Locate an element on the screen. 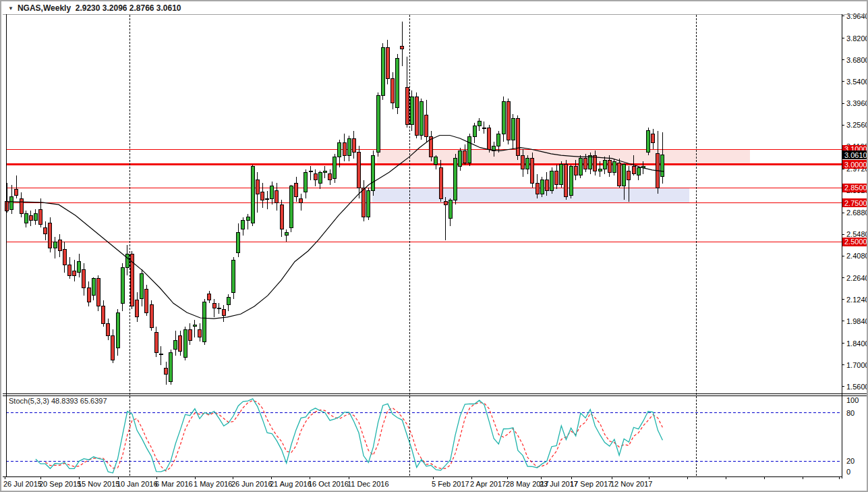 The image size is (868, 492). price-tick-label: 2.1240 is located at coordinates (857, 300).